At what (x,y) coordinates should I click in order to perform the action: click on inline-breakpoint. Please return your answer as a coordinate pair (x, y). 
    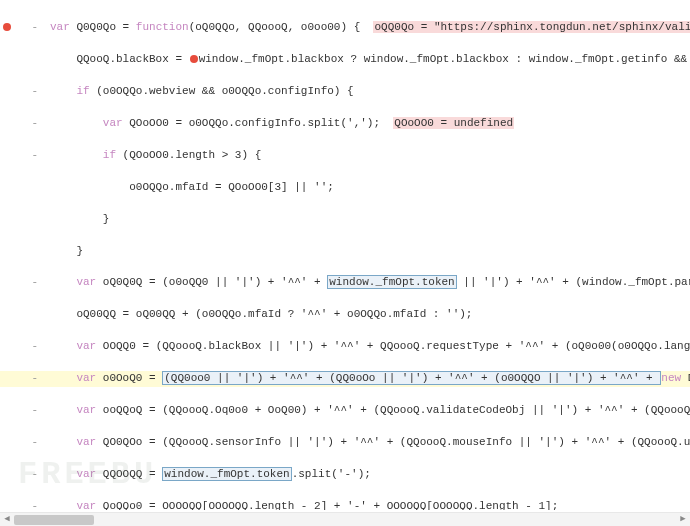
    Looking at the image, I should click on (194, 59).